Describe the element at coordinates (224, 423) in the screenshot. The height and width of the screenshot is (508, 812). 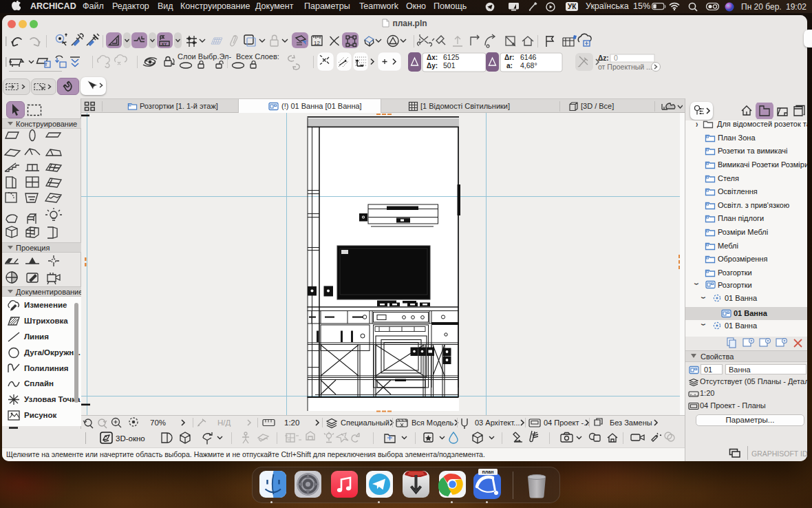
I see `svg-text: Н/Д` at that location.